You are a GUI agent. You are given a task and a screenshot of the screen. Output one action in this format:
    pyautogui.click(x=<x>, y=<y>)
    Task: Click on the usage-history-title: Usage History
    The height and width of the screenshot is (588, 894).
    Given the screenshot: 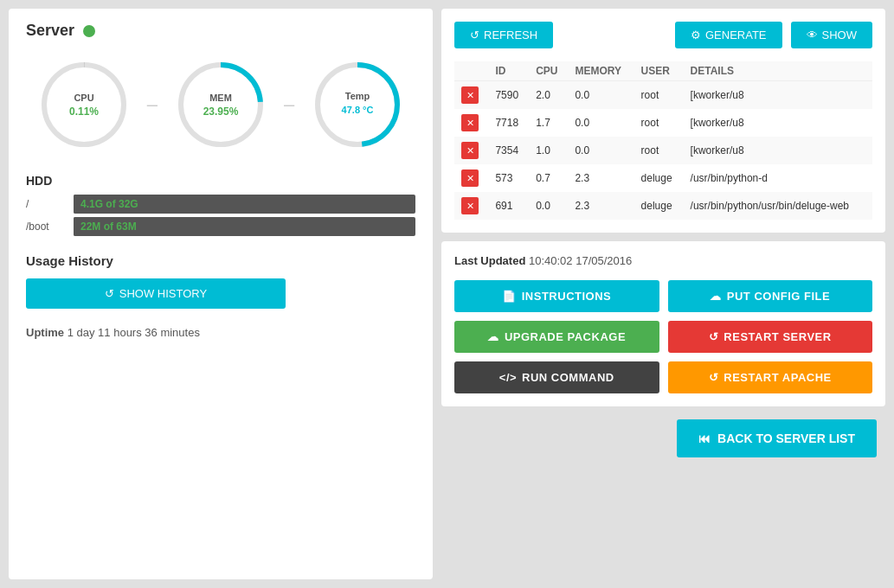 What is the action you would take?
    pyautogui.click(x=221, y=261)
    